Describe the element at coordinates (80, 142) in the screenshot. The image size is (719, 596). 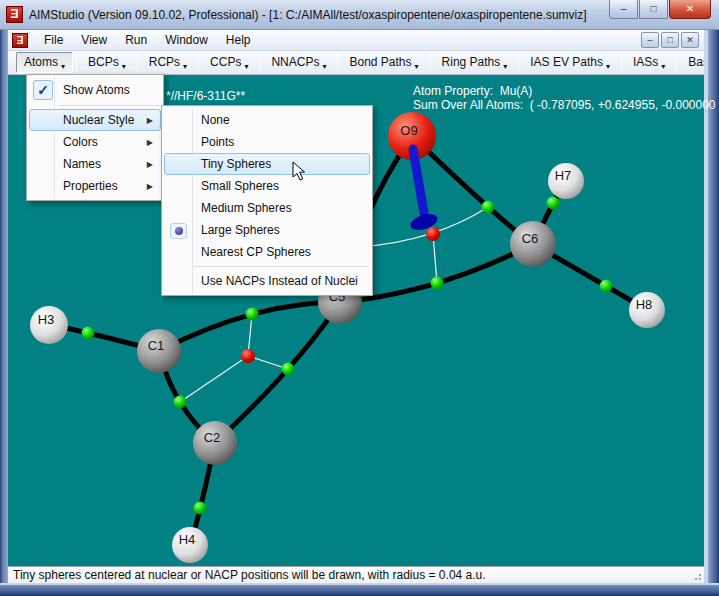
I see `menu-item-label: Colors` at that location.